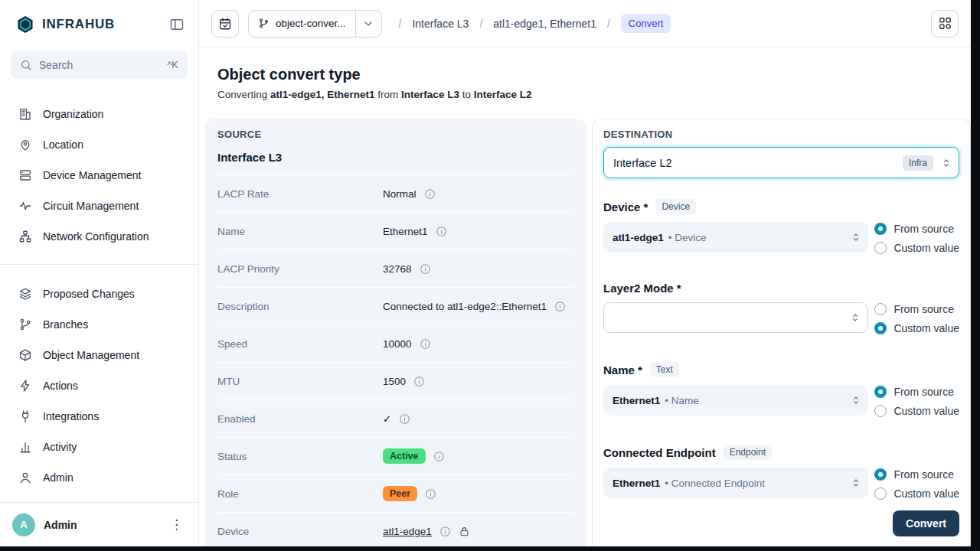 Image resolution: width=980 pixels, height=551 pixels. I want to click on field-kind-badge: Text, so click(665, 370).